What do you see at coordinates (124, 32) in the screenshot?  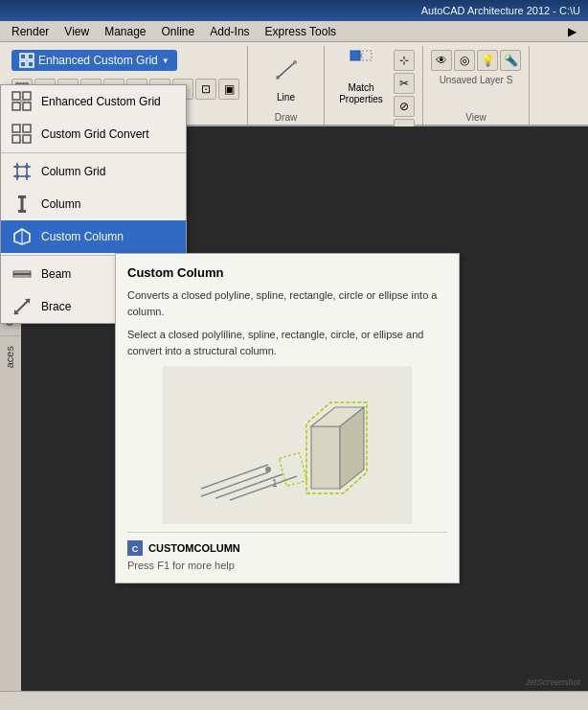 I see `menu-manage: Manage` at bounding box center [124, 32].